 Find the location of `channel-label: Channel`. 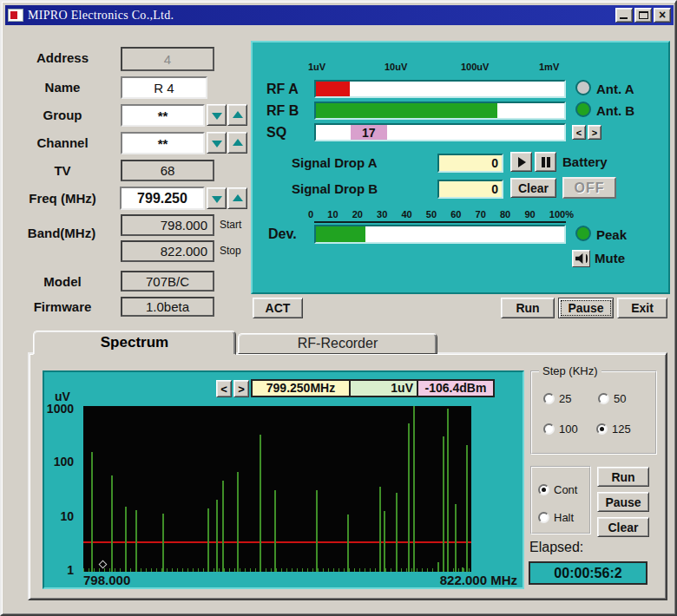

channel-label: Channel is located at coordinates (62, 142).